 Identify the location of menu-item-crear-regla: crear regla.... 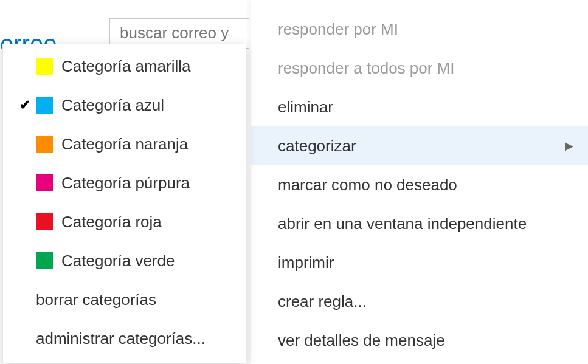
(420, 301).